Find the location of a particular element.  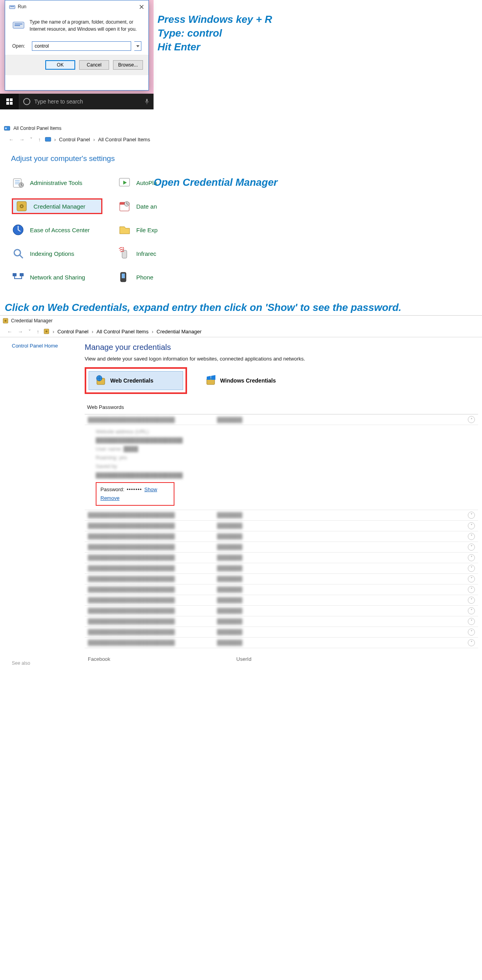

show-link: Show is located at coordinates (151, 490).